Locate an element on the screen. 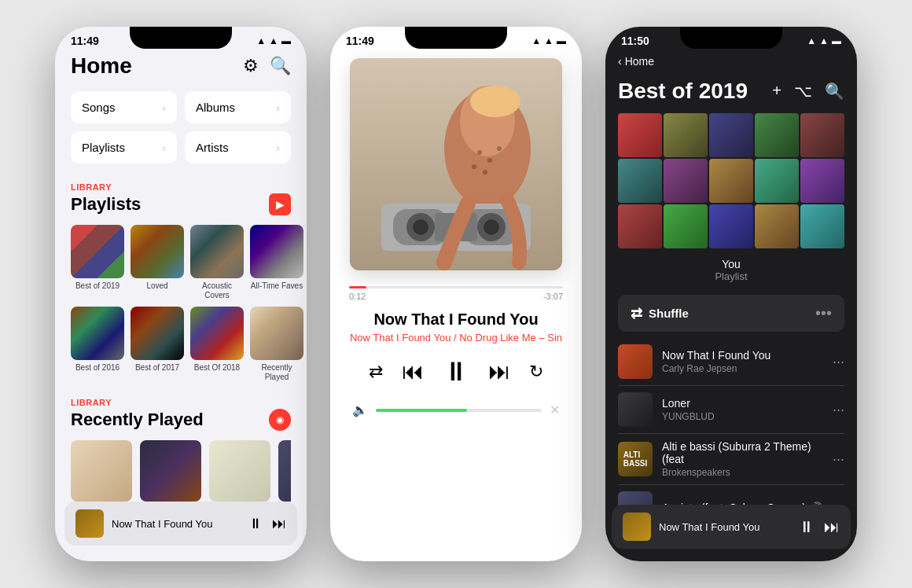 The width and height of the screenshot is (912, 588). signal-icon-2: ▲ is located at coordinates (536, 41).